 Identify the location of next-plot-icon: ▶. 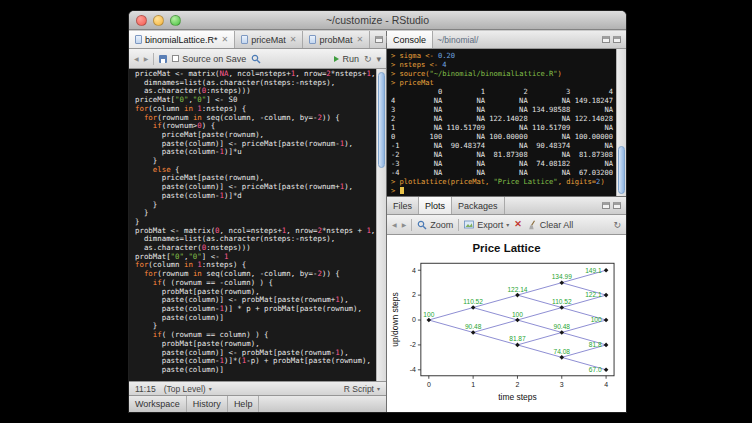
(404, 224).